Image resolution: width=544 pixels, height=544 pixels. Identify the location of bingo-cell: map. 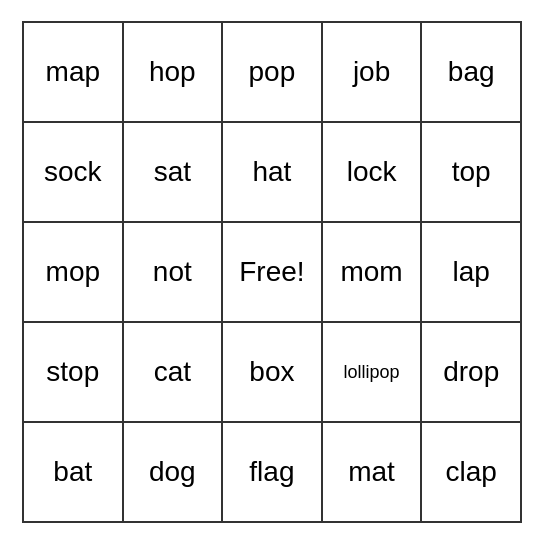
(73, 72).